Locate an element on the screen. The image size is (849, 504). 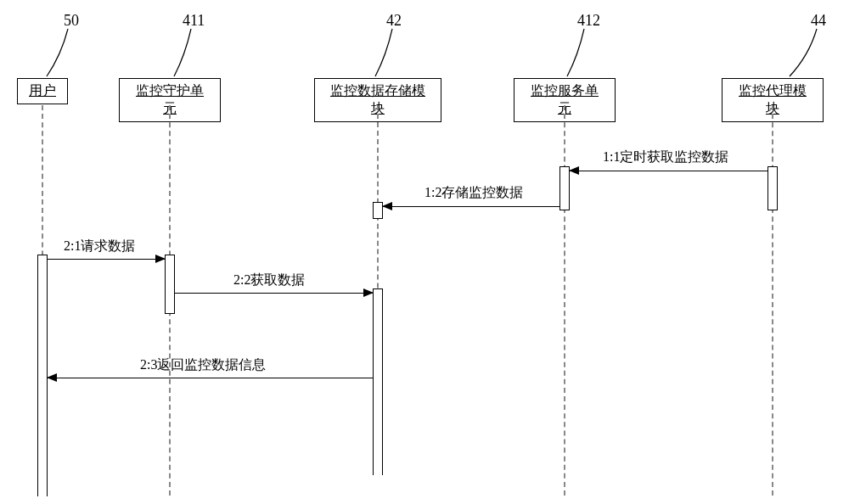
msg-2-3-line is located at coordinates (211, 378).